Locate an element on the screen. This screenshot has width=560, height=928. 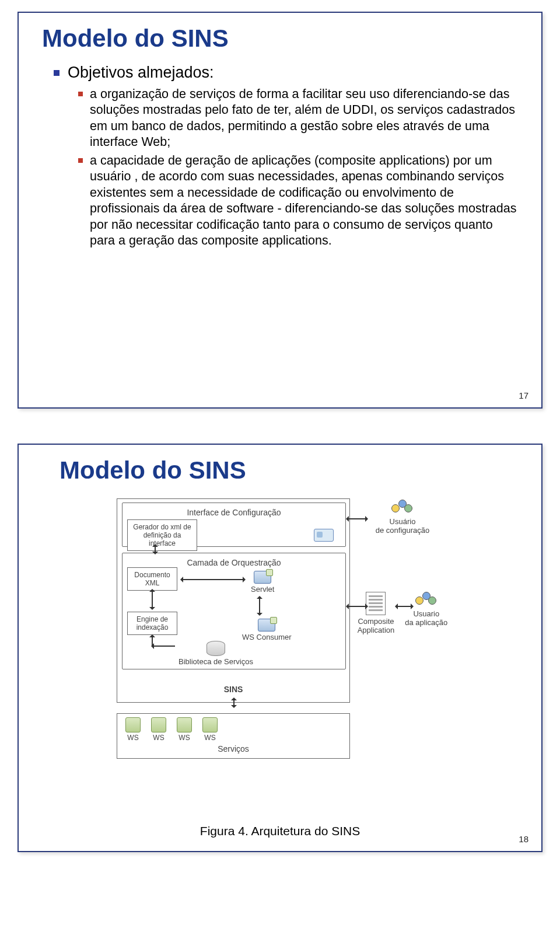
database-icon is located at coordinates (216, 648).